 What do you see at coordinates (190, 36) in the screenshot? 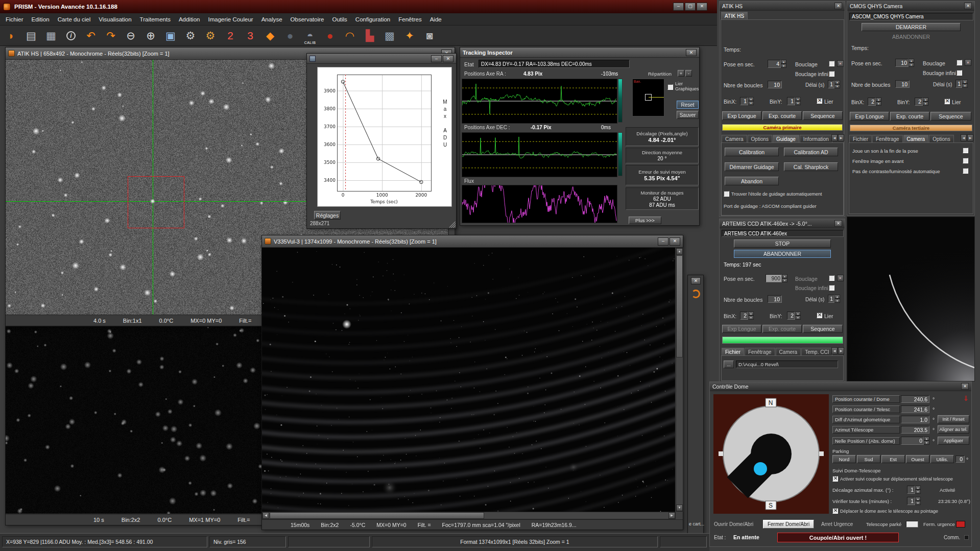
I see `gear-icon: ⚙` at bounding box center [190, 36].